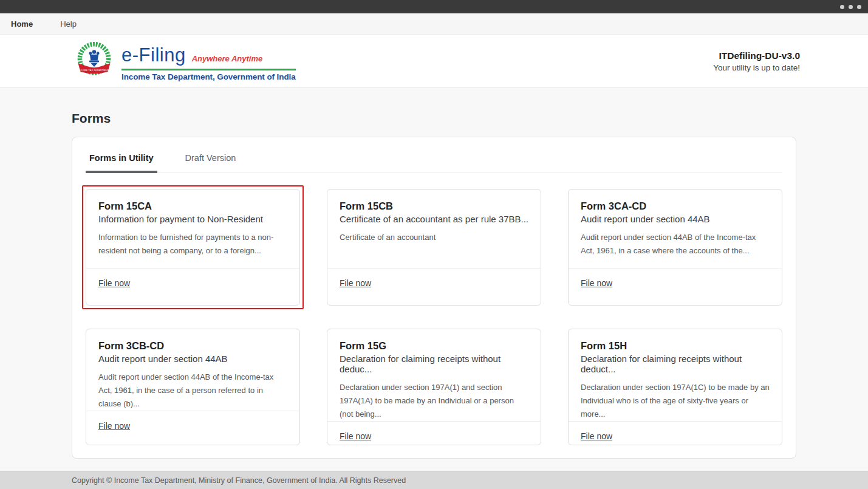 Image resolution: width=868 pixels, height=489 pixels. Describe the element at coordinates (193, 346) in the screenshot. I see `card-title: Form 3CB-CD` at that location.